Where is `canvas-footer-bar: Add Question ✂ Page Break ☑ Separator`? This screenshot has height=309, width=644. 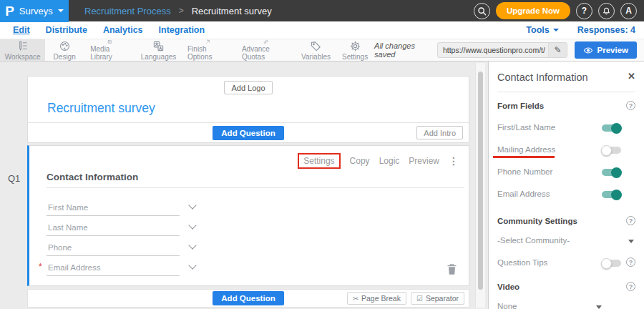 canvas-footer-bar: Add Question ✂ Page Break ☑ Separator is located at coordinates (248, 298).